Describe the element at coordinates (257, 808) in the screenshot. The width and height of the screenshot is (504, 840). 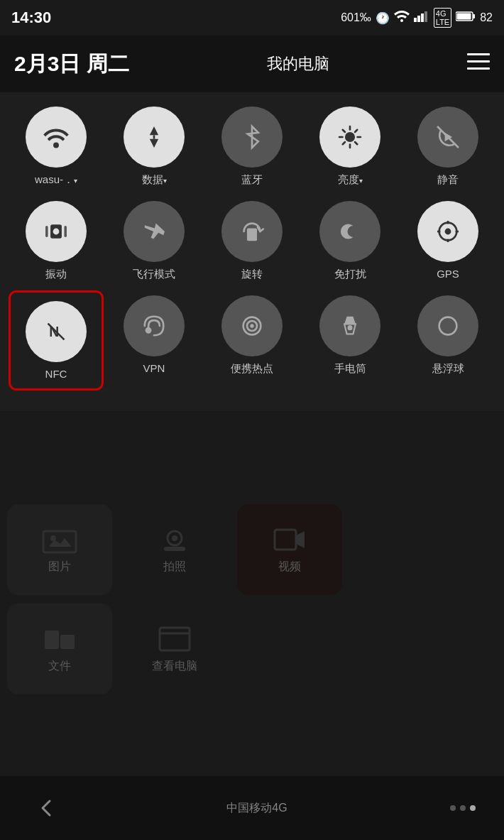
I see `carrier-label: 中国移动4G` at that location.